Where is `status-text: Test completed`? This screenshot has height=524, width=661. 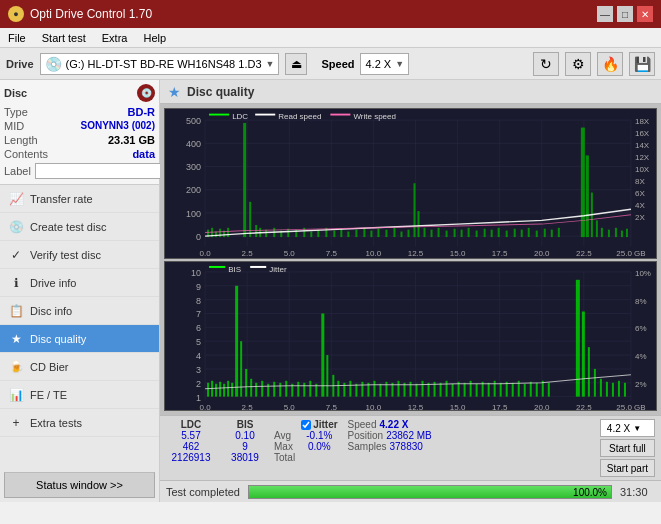
status-text: Test completed is located at coordinates (203, 492).